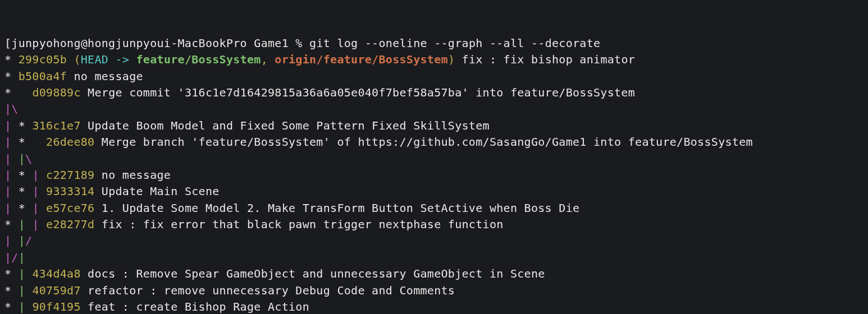  What do you see at coordinates (43, 59) in the screenshot?
I see `commit-hash: 299c05b` at bounding box center [43, 59].